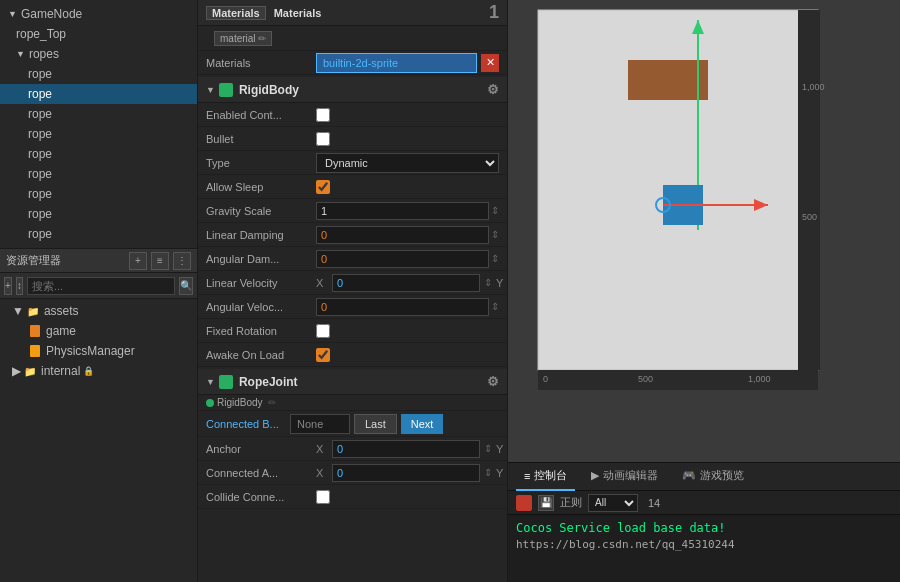 The height and width of the screenshot is (582, 900). Describe the element at coordinates (261, 235) in the screenshot. I see `prop-label-linear-damping: Linear Damping` at that location.